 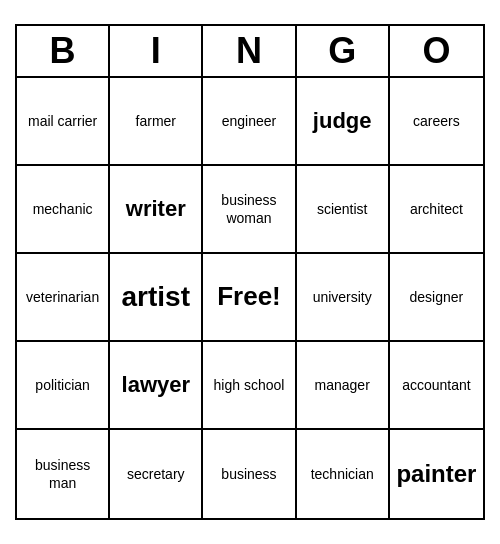 I want to click on header-letter: I, so click(x=156, y=51).